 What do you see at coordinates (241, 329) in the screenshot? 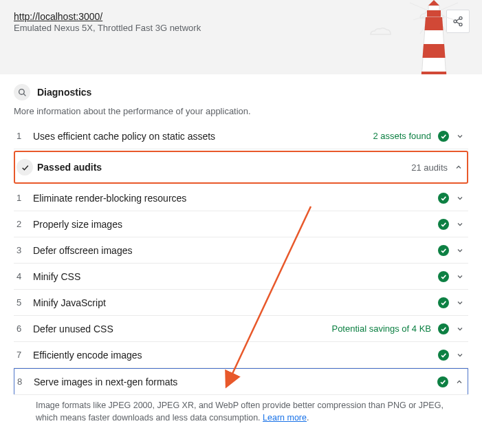
I see `passed-audit-row: 6Defer unused CSSPotential savings of 4 …` at bounding box center [241, 329].